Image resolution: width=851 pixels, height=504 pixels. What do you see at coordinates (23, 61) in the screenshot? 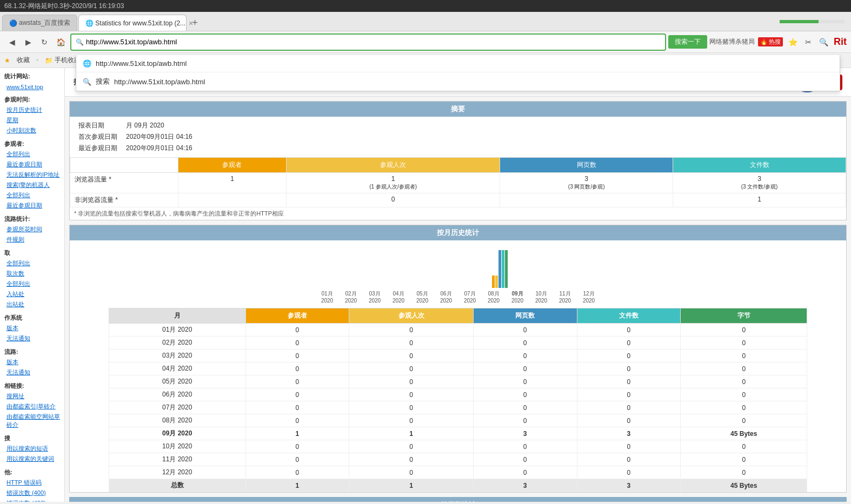
I see `bookmark-collection: 收藏` at bounding box center [23, 61].